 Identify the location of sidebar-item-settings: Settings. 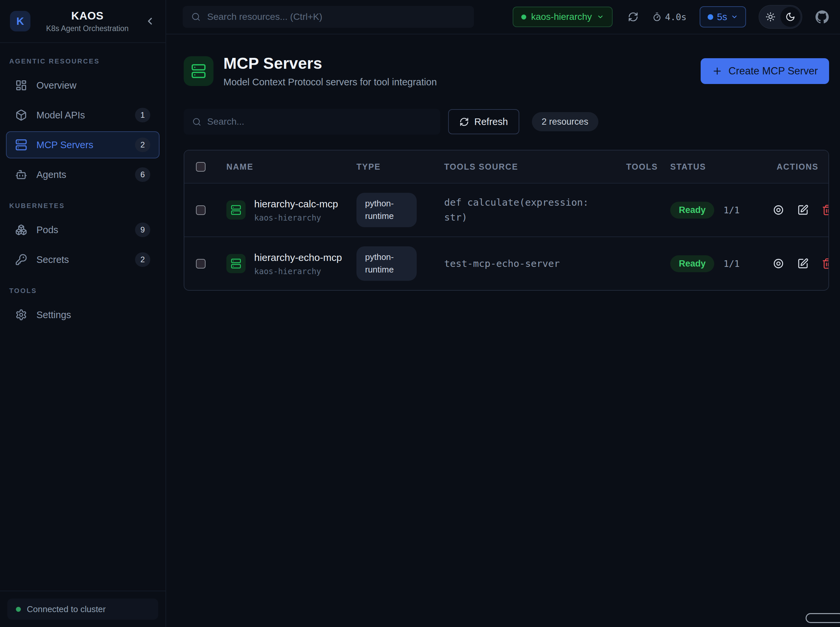
(83, 315).